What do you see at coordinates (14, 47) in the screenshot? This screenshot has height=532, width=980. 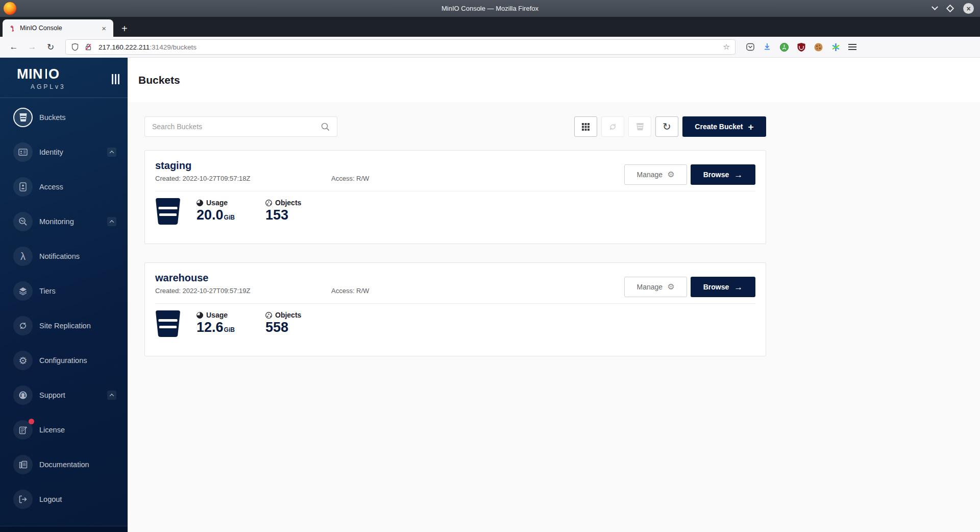 I see `back-button: ←` at bounding box center [14, 47].